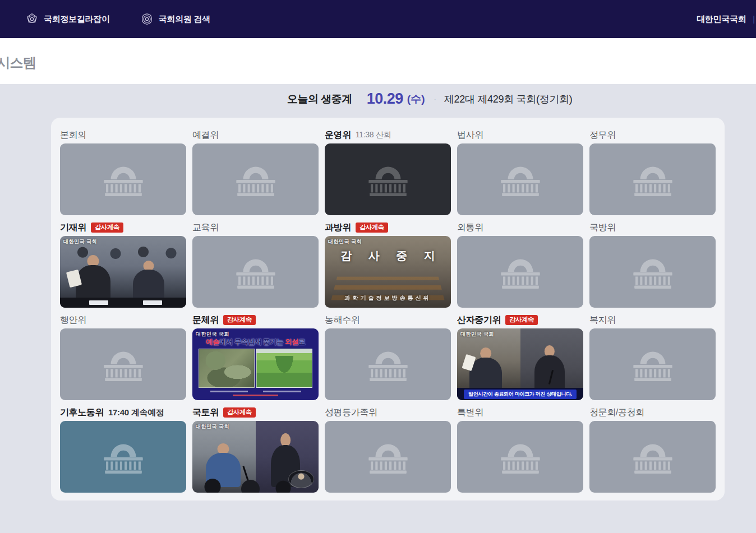 The image size is (756, 533). I want to click on nav-assembly-info-guide: 국회정보길라잡이, so click(67, 19).